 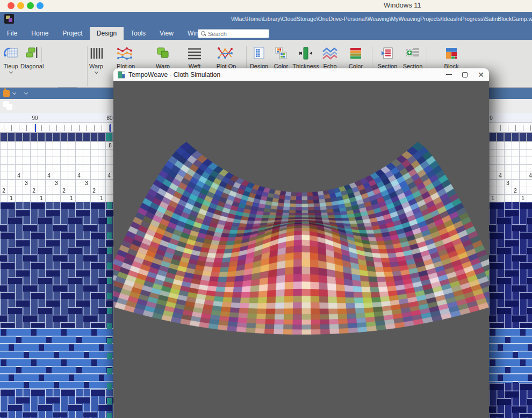 I want to click on plot-cross-icon, so click(x=226, y=53).